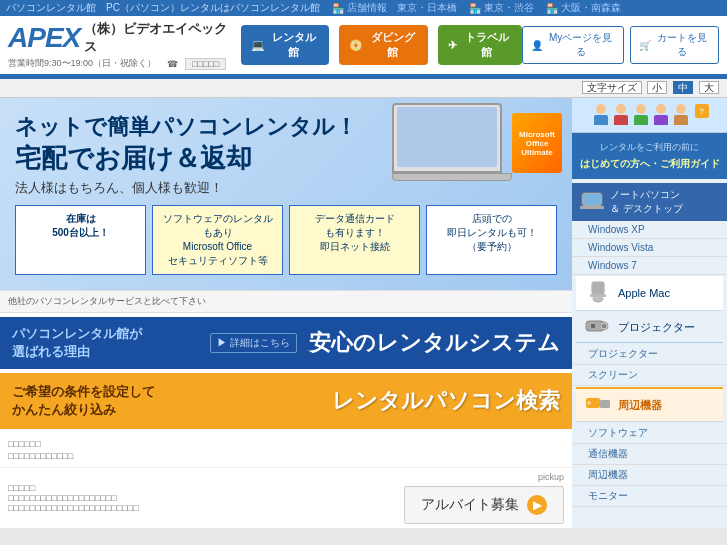 The image size is (727, 545). Describe the element at coordinates (650, 496) in the screenshot. I see `sidebar-item-monitor: モニター` at that location.